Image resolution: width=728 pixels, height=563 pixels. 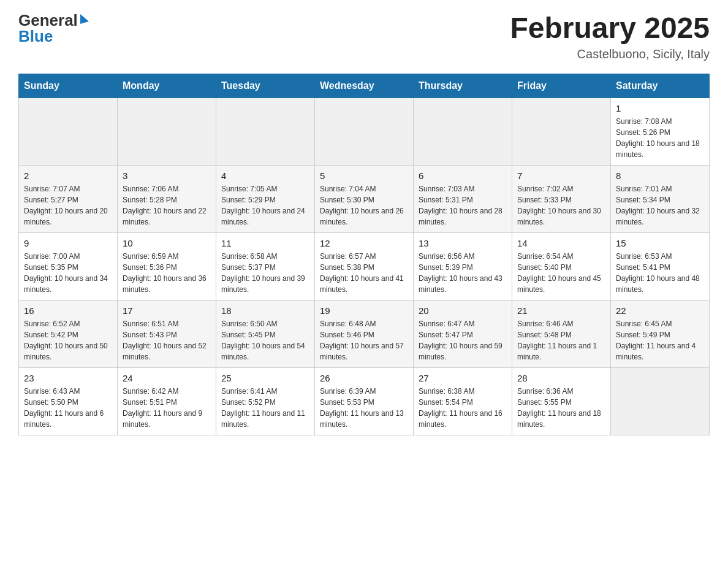 I want to click on day-number: 28, so click(x=561, y=378).